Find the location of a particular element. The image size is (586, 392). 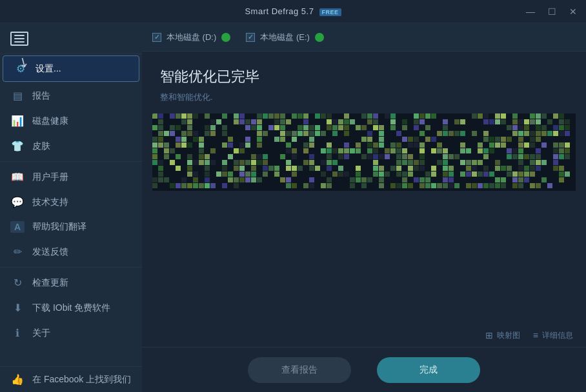

sidebar-bottom: 👍 在 Facebook 上找到我们 is located at coordinates (71, 379).